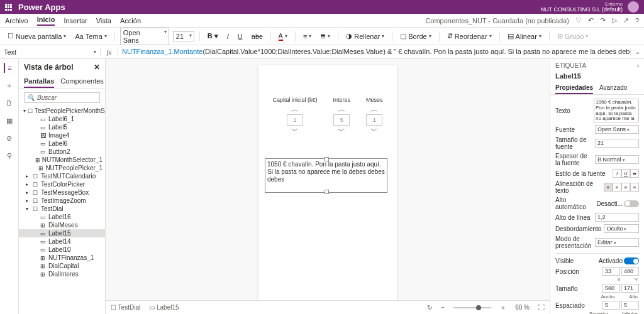  I want to click on theme-button: Aa Tema, so click(91, 36).